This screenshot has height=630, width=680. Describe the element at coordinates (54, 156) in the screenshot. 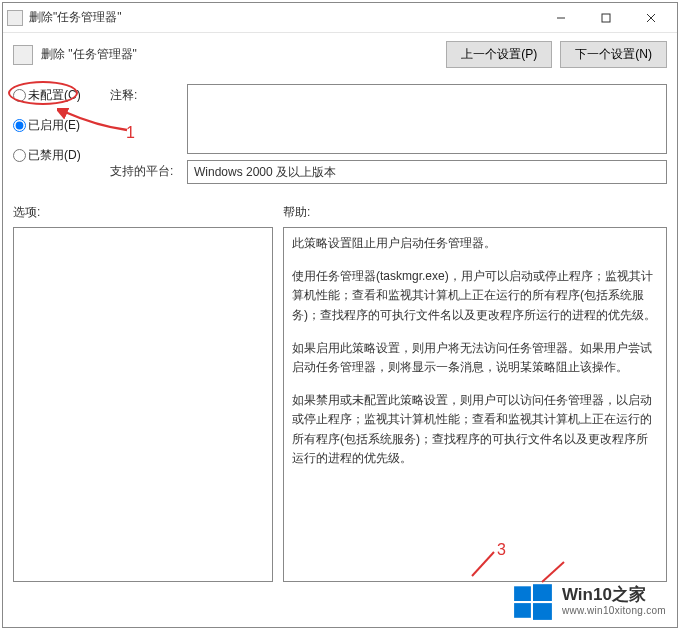

I see `radio-disabled-label: 已禁用(D)` at that location.